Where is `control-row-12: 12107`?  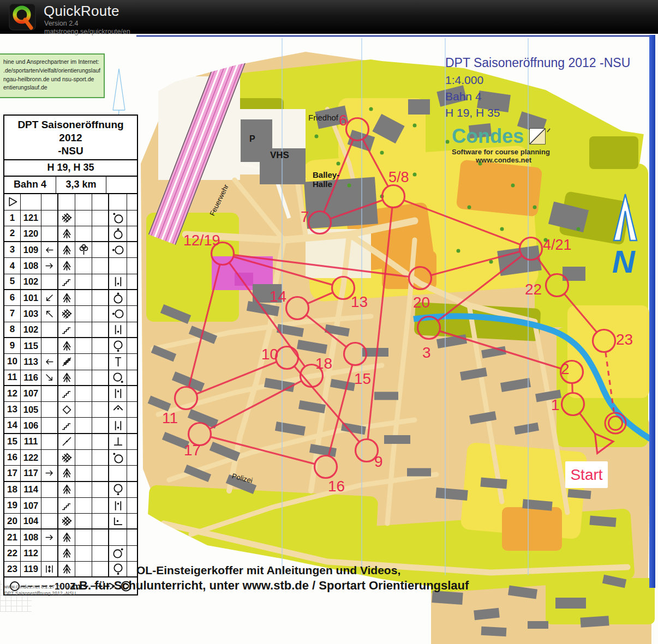 control-row-12: 12107 is located at coordinates (71, 394).